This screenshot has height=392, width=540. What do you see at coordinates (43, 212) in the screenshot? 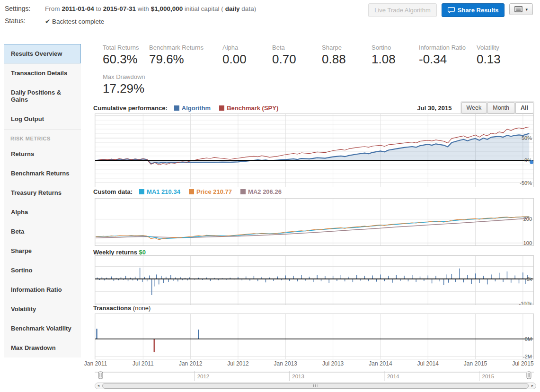
I see `sidebar-item-alpha: Alpha` at bounding box center [43, 212].